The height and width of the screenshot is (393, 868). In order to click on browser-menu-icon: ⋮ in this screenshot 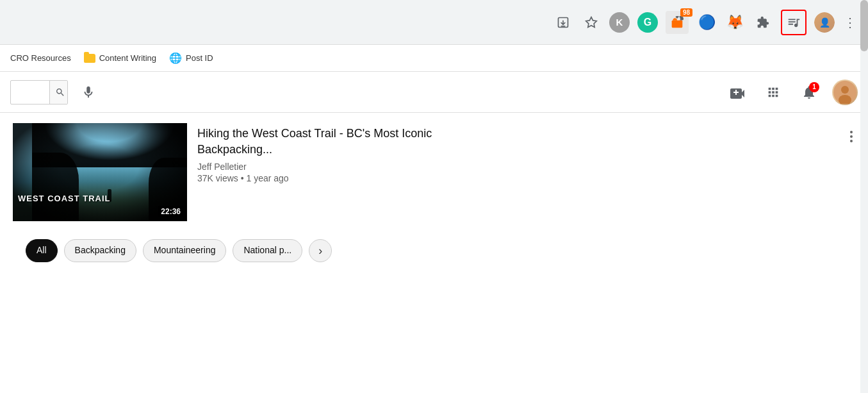, I will do `click(850, 22)`.